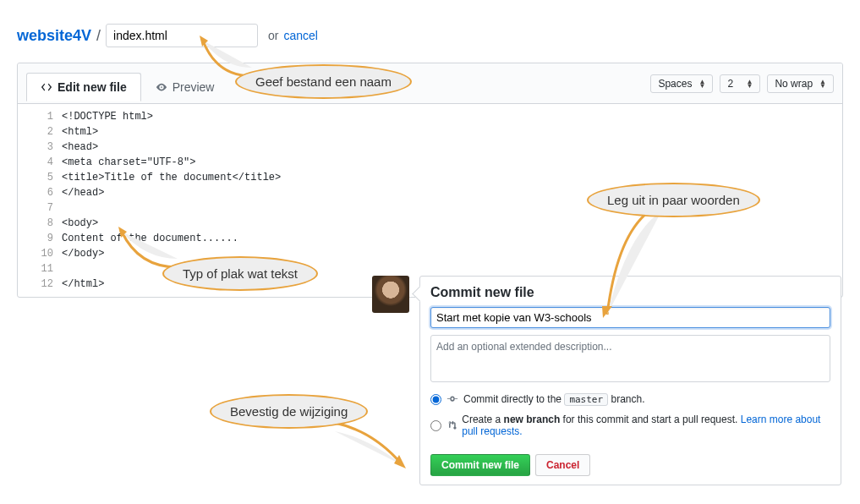 The image size is (860, 504). I want to click on line-gutter: 123456789101112, so click(40, 200).